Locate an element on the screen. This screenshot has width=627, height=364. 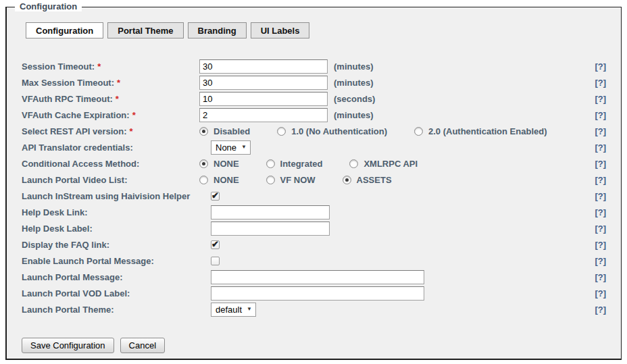
launch-instream-checkbox is located at coordinates (215, 196).